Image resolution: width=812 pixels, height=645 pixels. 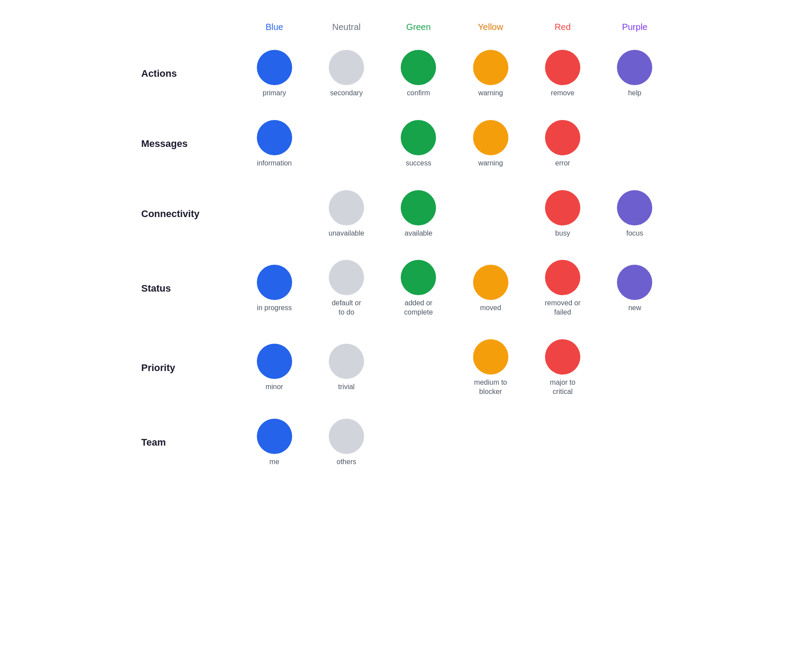 What do you see at coordinates (274, 74) in the screenshot?
I see `actions-blue-cell: primary` at bounding box center [274, 74].